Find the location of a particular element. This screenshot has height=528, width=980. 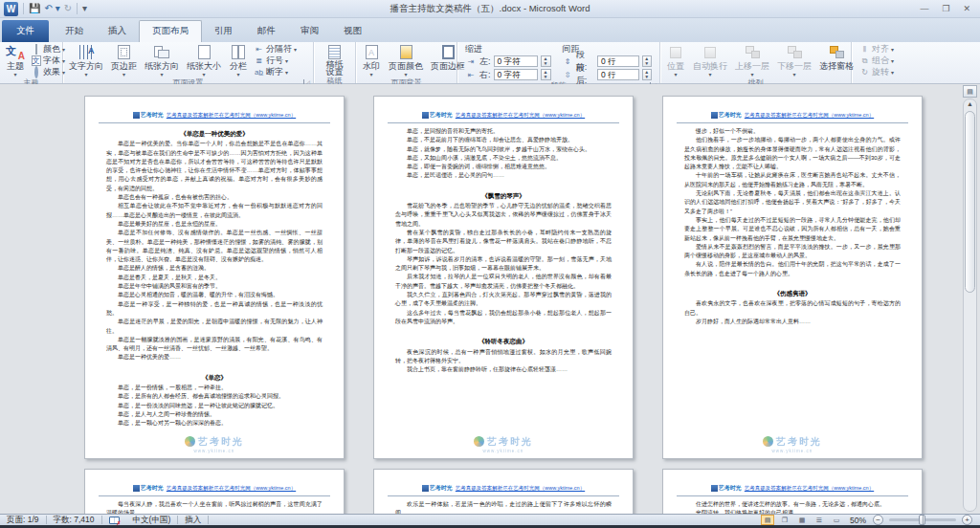

word-count: 字数: 7,410 is located at coordinates (75, 520).